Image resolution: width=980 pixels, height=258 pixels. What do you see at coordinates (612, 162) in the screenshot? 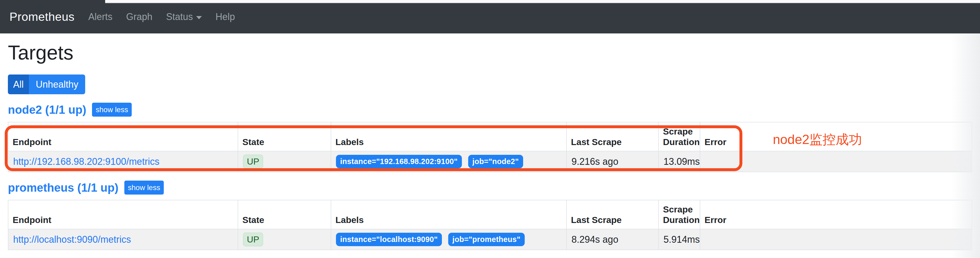
I see `last-scrape-value: 9.216s ago` at bounding box center [612, 162].